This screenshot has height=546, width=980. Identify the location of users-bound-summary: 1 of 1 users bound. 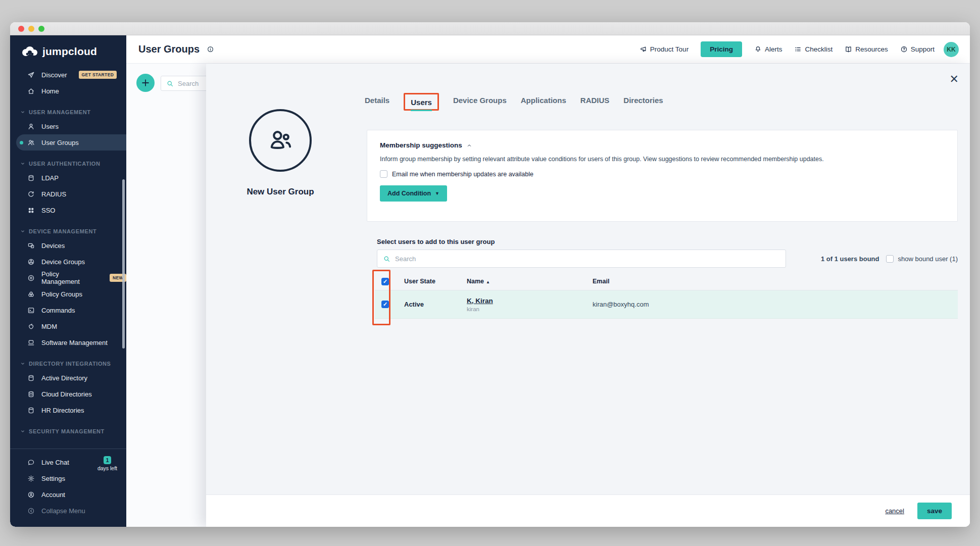
(850, 259).